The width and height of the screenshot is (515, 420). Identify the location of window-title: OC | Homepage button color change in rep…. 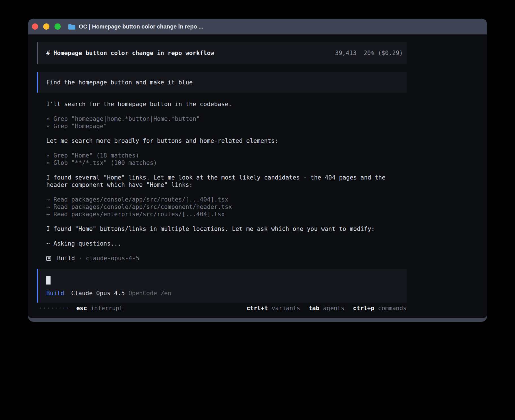
(141, 27).